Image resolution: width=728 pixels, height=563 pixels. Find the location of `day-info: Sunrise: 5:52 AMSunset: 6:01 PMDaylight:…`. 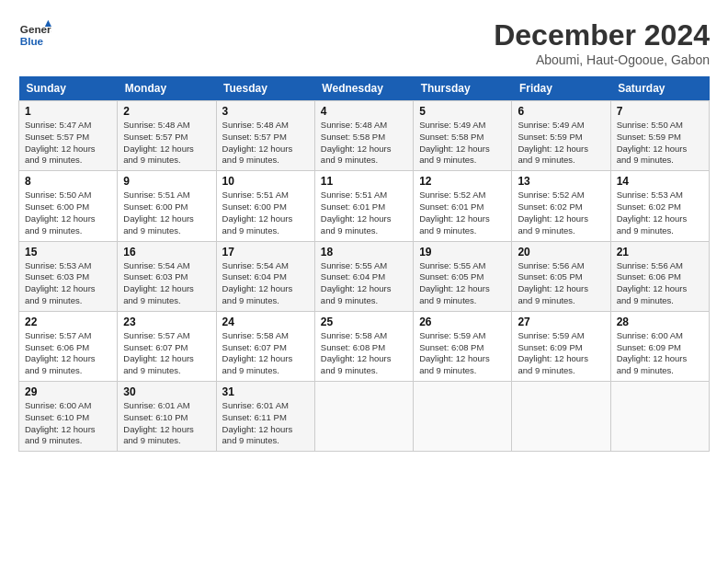

day-info: Sunrise: 5:52 AMSunset: 6:01 PMDaylight:… is located at coordinates (462, 213).